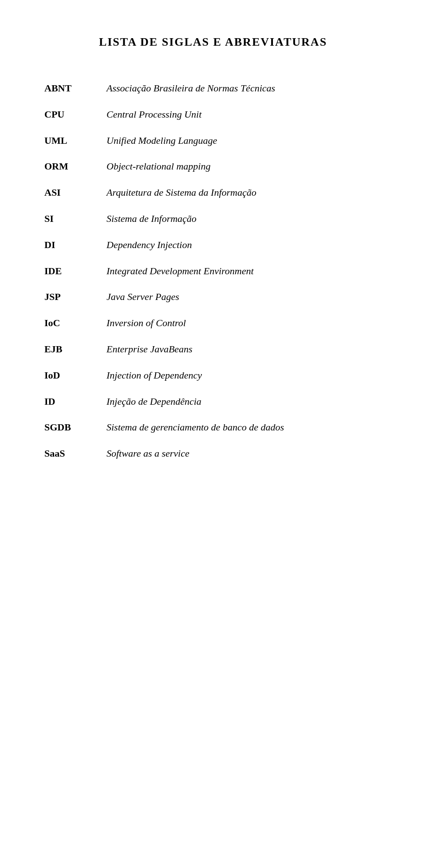  I want to click on abbreviation-cell: ID, so click(75, 402).